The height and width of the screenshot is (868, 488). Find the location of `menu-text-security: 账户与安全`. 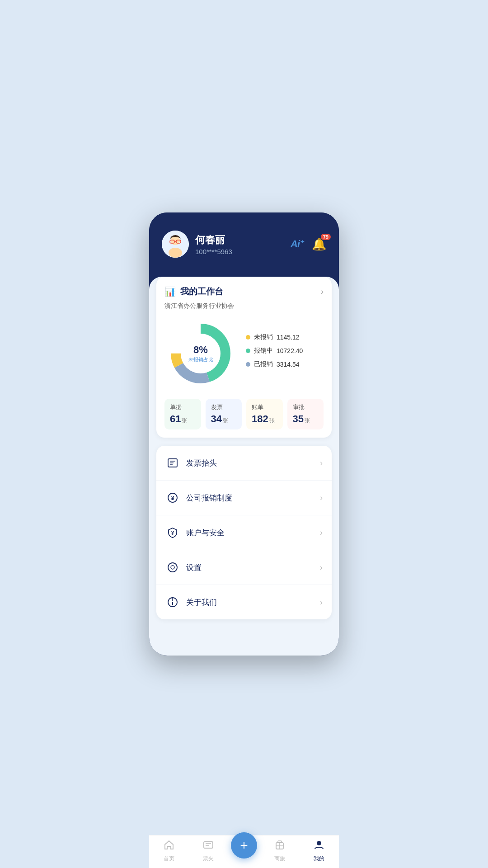

menu-text-security: 账户与安全 is located at coordinates (253, 533).